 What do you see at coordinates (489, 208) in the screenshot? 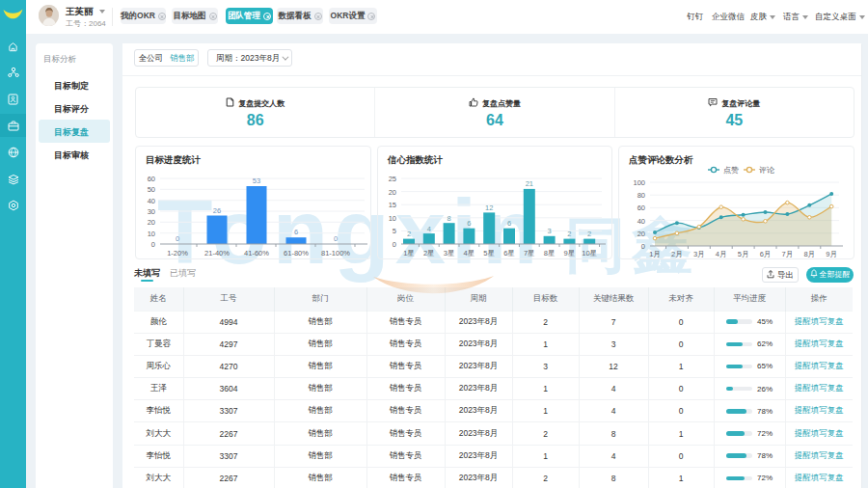
I see `svg-text: 12` at bounding box center [489, 208].